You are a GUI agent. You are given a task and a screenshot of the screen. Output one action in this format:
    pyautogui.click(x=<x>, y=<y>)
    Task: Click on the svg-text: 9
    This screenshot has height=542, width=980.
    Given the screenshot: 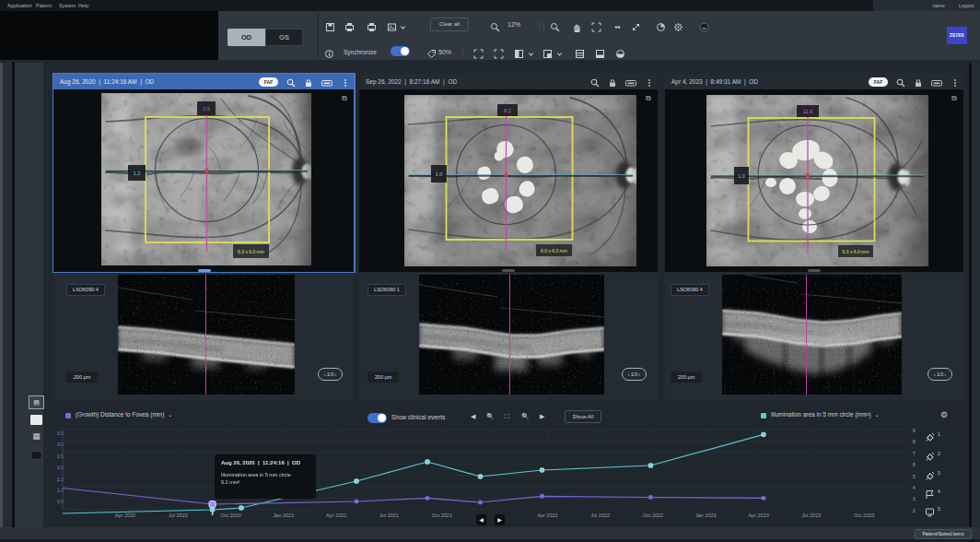 What is the action you would take?
    pyautogui.click(x=914, y=430)
    